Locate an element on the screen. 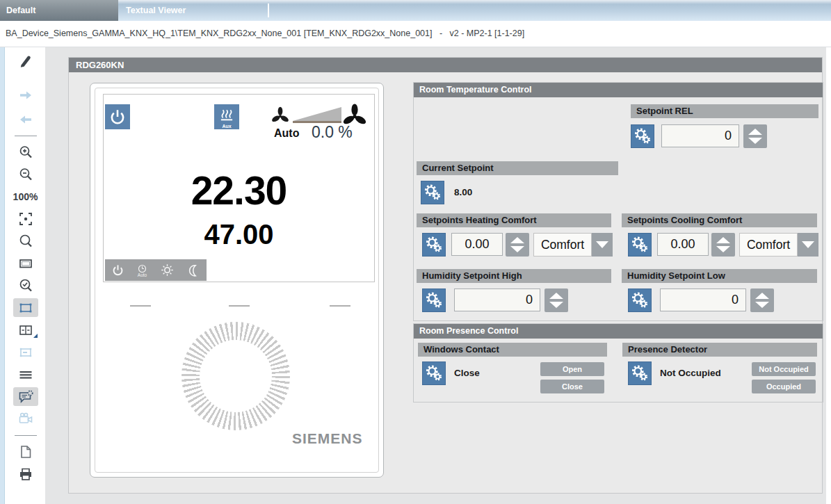  rectangle-icon is located at coordinates (26, 263).